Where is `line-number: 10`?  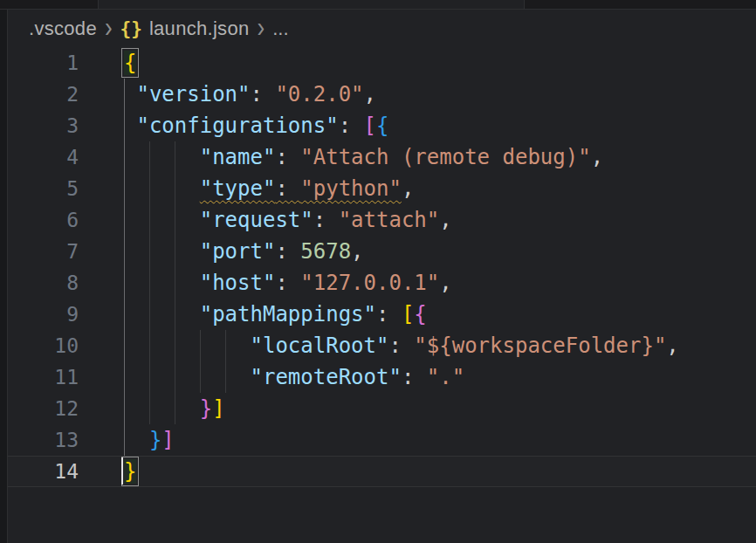
line-number: 10 is located at coordinates (44, 346).